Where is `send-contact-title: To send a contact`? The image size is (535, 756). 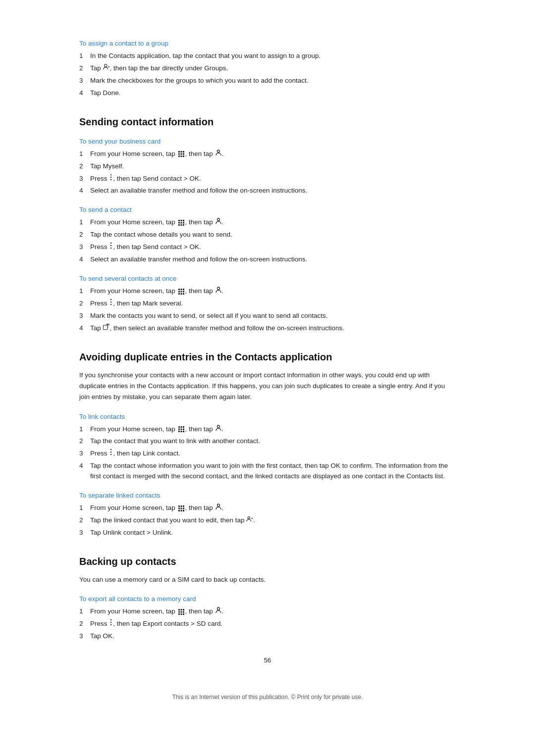
send-contact-title: To send a contact is located at coordinates (268, 210).